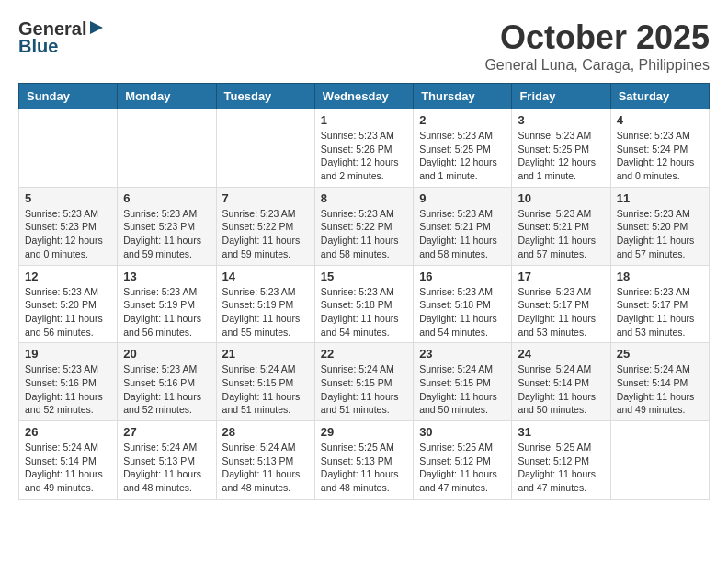  Describe the element at coordinates (166, 432) in the screenshot. I see `day-number: 27` at that location.